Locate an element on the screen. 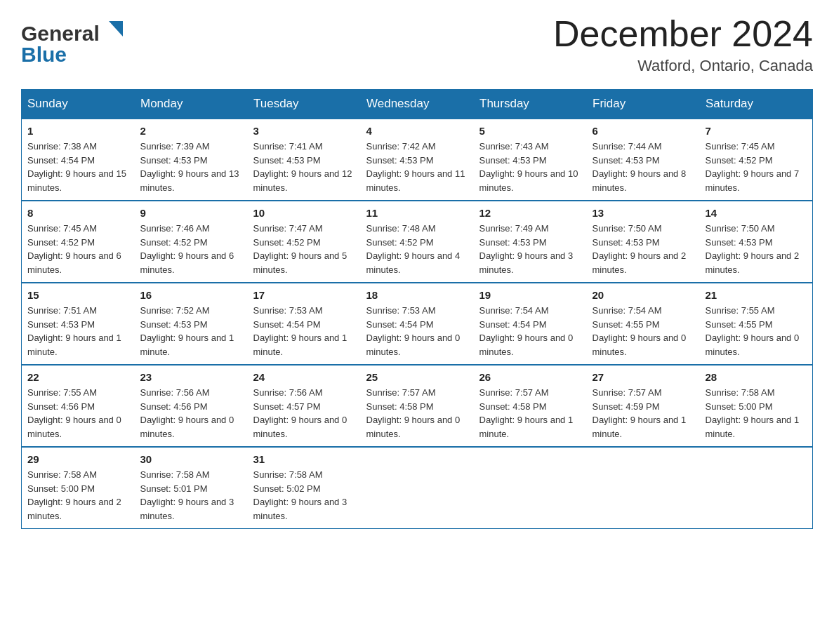 The width and height of the screenshot is (834, 644). day-info: Sunrise: 7:56 AM Sunset: 4:56 PM Dayligh… is located at coordinates (191, 413).